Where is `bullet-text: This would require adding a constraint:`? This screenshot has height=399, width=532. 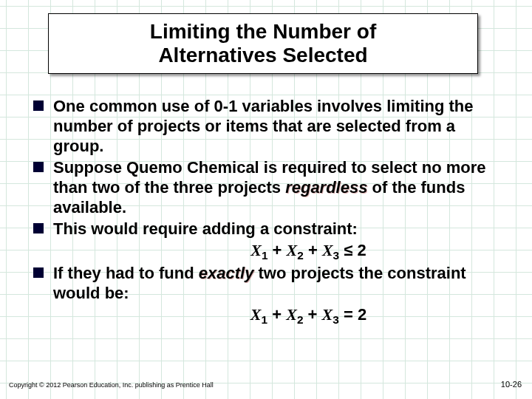
bullet-text: This would require adding a constraint: is located at coordinates (205, 229).